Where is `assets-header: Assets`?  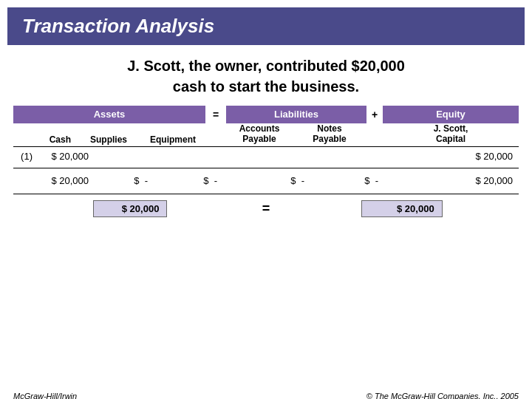 assets-header: Assets is located at coordinates (109, 115).